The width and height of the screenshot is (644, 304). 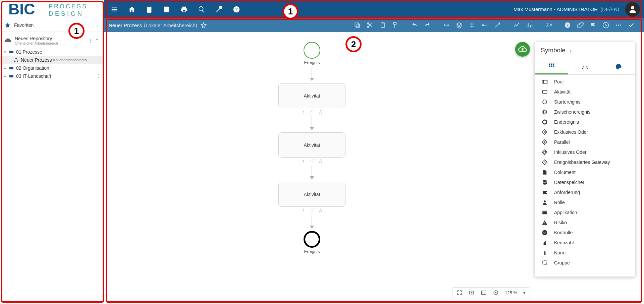 What do you see at coordinates (97, 41) in the screenshot?
I see `chevron-up-icon: ⌃` at bounding box center [97, 41].